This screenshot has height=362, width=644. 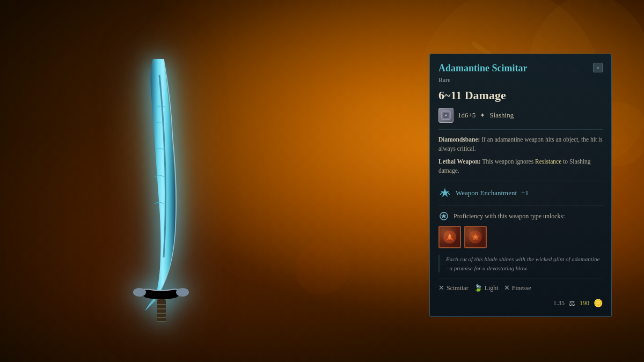 What do you see at coordinates (584, 304) in the screenshot?
I see `gold-value: 190` at bounding box center [584, 304].